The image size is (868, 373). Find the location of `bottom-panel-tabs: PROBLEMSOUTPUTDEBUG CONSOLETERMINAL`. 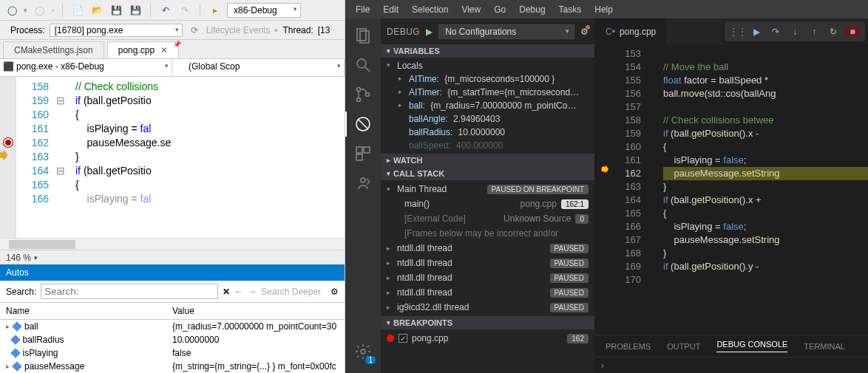

bottom-panel-tabs: PROBLEMSOUTPUTDEBUG CONSOLETERMINAL is located at coordinates (732, 346).